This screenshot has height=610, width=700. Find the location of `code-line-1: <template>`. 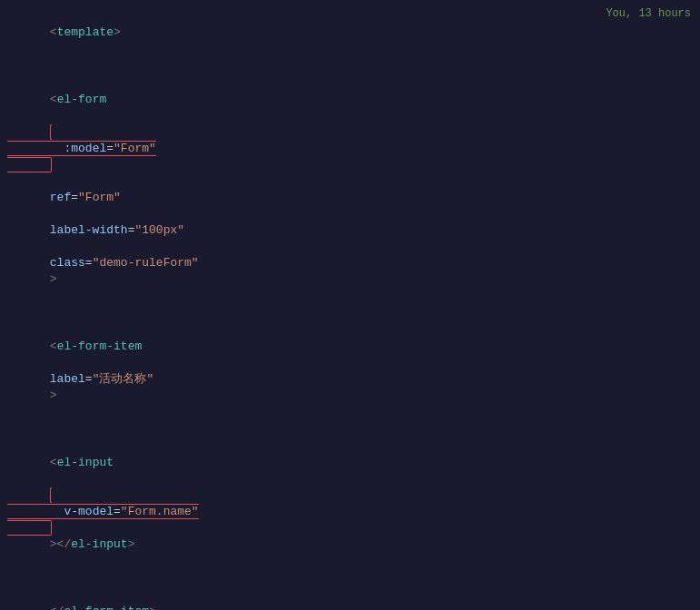

code-line-1: <template> is located at coordinates (350, 33).